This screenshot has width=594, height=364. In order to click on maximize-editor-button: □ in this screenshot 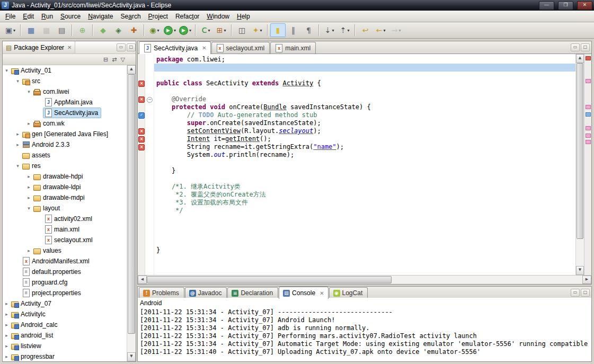, I will do `click(585, 48)`.